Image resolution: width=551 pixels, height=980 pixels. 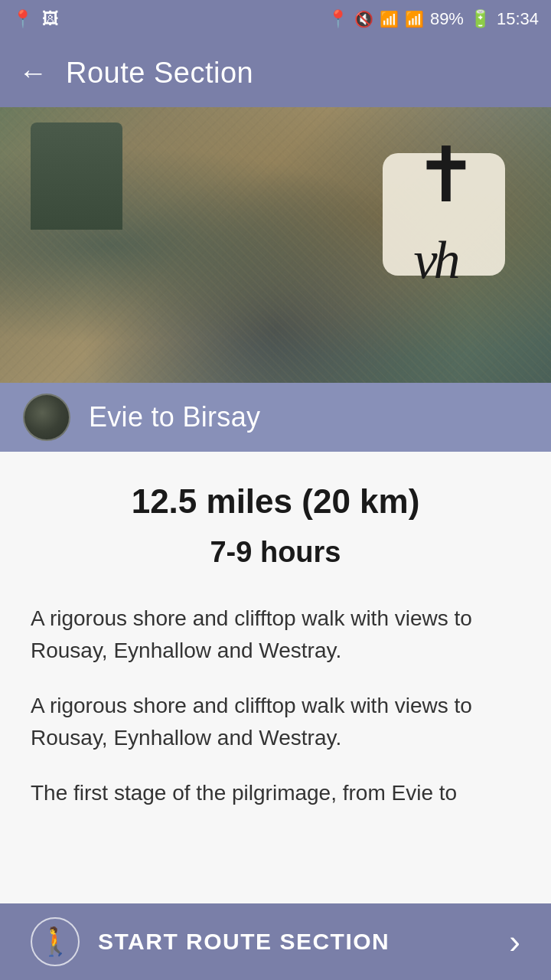 I want to click on back-button: ←, so click(x=33, y=73).